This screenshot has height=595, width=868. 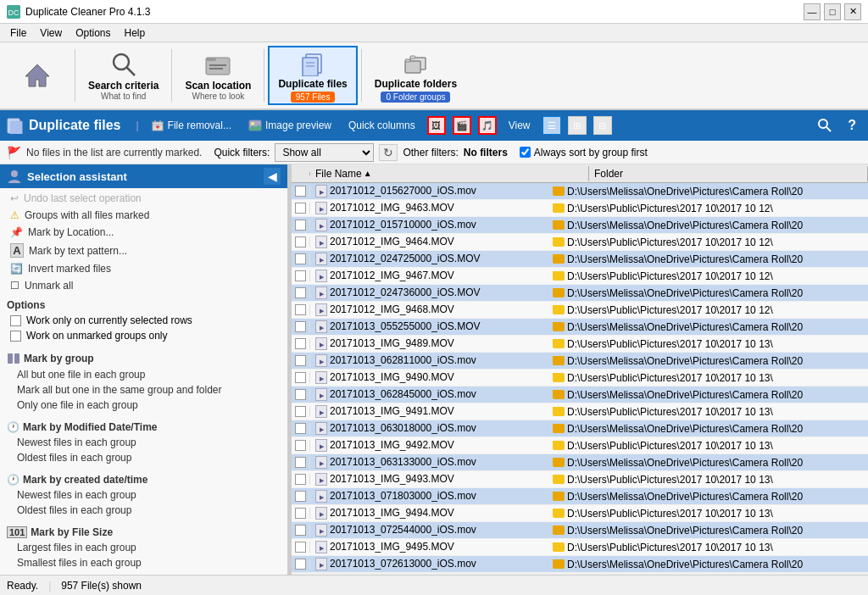 I want to click on always-sort-label: Always sort by group first, so click(x=583, y=153).